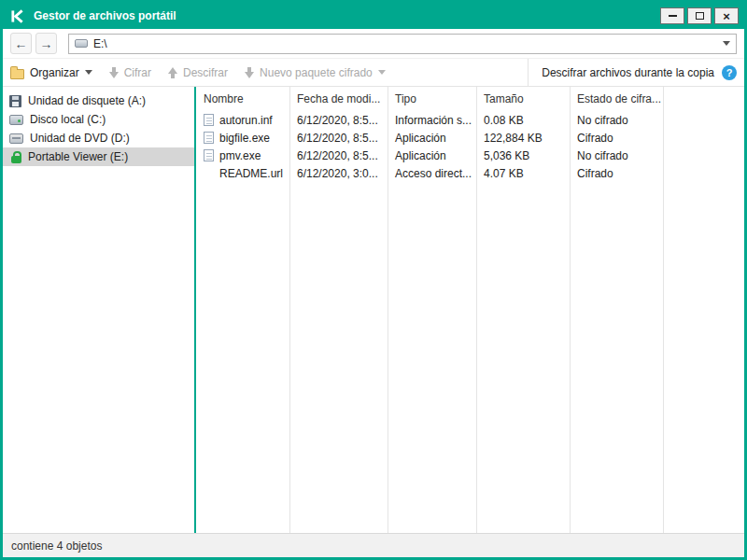 Image resolution: width=747 pixels, height=560 pixels. I want to click on encrypt-button: Cifrar, so click(131, 73).